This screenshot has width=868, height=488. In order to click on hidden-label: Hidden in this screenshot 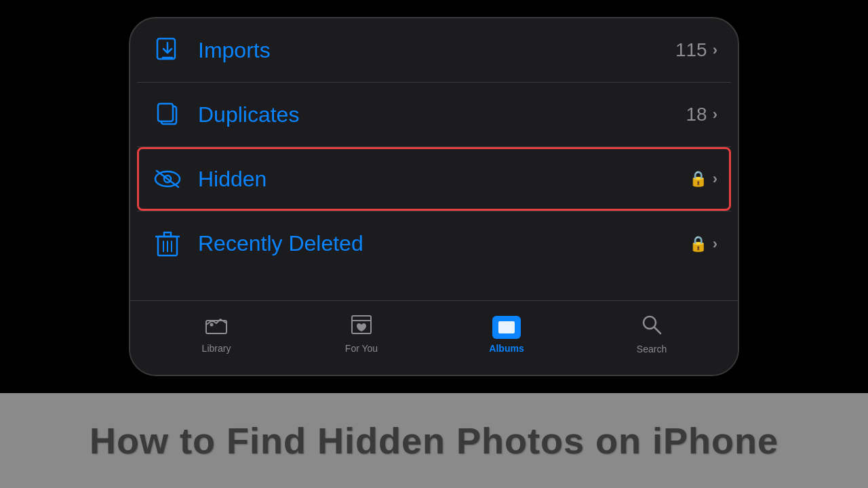, I will do `click(443, 179)`.